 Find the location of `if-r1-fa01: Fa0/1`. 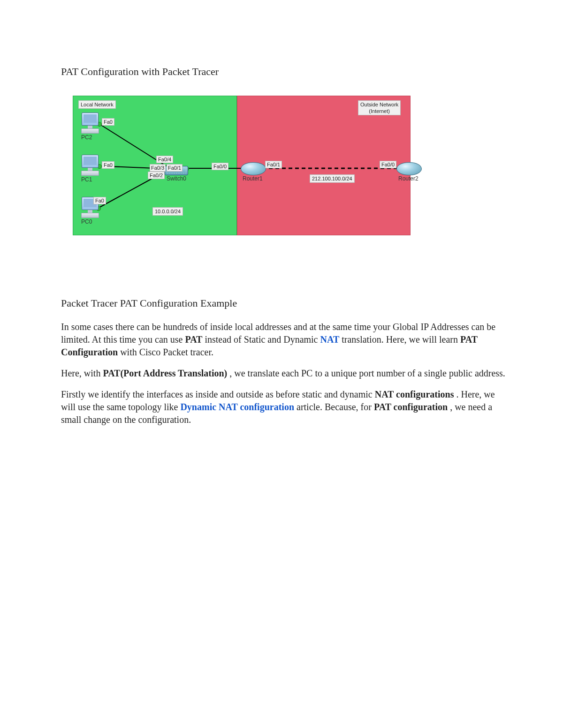

if-r1-fa01: Fa0/1 is located at coordinates (274, 165).